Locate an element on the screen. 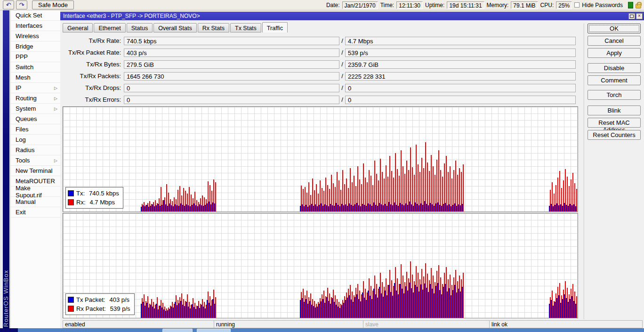  secure-lock-icon is located at coordinates (638, 6).